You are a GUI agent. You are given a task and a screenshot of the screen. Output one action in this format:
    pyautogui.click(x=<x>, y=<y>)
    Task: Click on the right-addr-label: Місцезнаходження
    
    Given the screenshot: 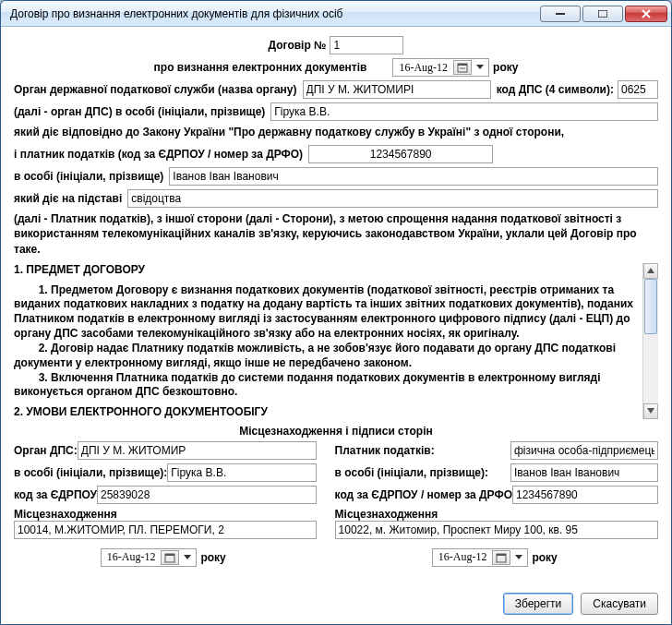 What is the action you would take?
    pyautogui.click(x=497, y=514)
    